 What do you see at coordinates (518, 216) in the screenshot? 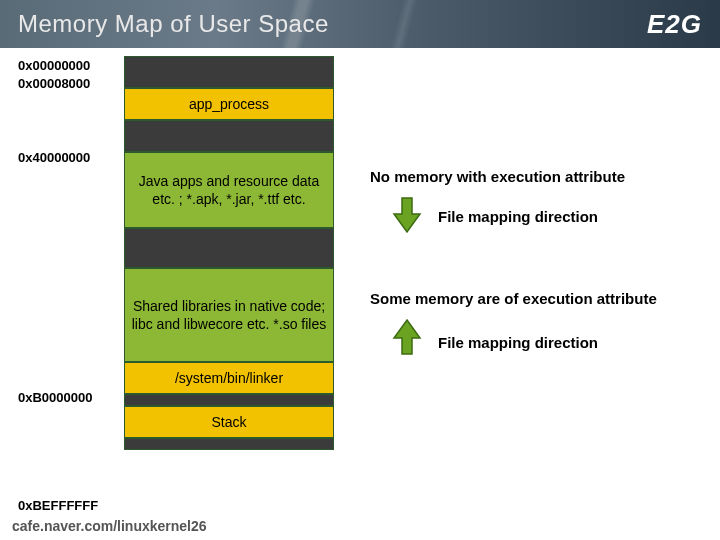
I see `annotation-file-mapping-1: File mapping direction` at bounding box center [518, 216].